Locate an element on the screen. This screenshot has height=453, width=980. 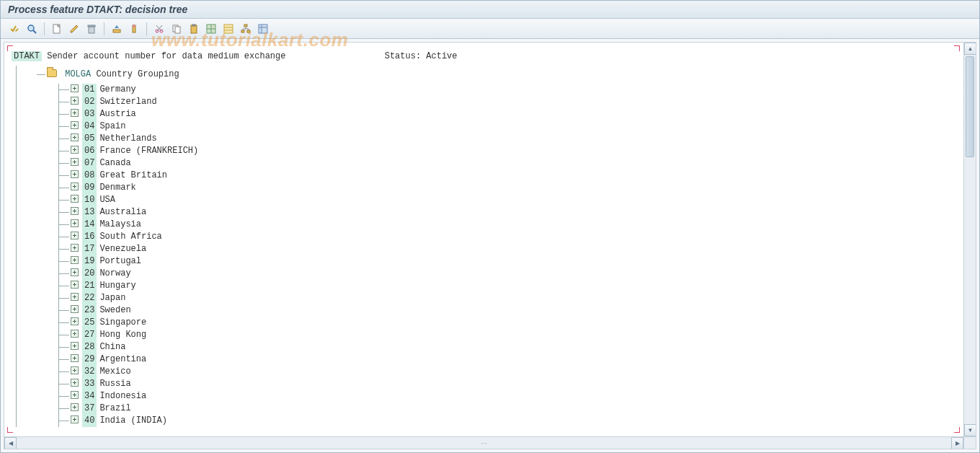
country-label: Argentina is located at coordinates (122, 359).